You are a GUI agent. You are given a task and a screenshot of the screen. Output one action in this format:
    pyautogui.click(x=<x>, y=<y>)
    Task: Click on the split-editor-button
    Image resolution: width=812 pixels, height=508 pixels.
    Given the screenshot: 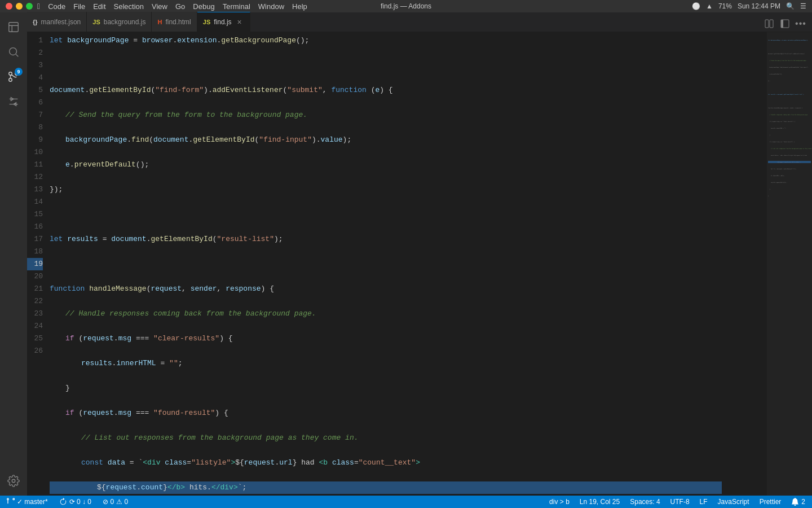 What is the action you would take?
    pyautogui.click(x=769, y=24)
    